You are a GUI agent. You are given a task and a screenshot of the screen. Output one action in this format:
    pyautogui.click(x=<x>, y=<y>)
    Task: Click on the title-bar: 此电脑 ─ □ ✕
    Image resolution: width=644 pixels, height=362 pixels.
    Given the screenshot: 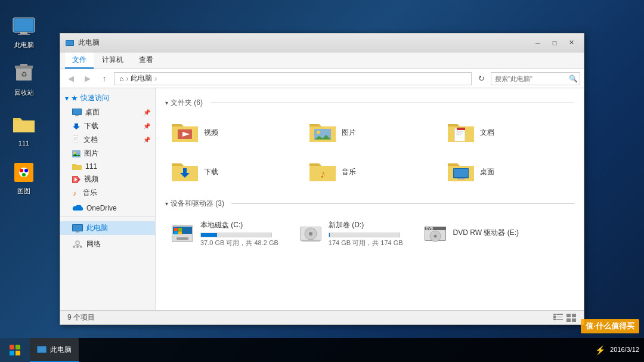 What is the action you would take?
    pyautogui.click(x=322, y=43)
    